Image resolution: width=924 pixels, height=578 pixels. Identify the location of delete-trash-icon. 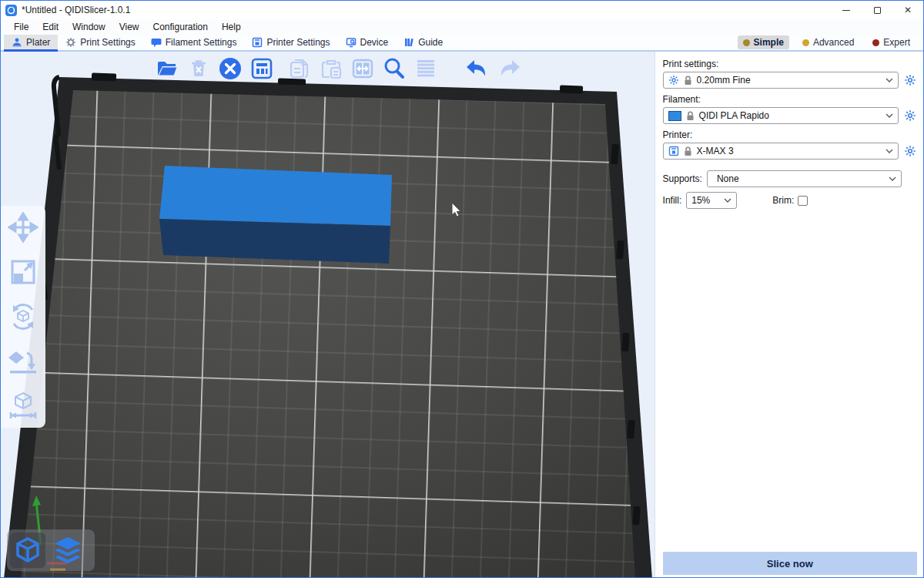
(199, 69).